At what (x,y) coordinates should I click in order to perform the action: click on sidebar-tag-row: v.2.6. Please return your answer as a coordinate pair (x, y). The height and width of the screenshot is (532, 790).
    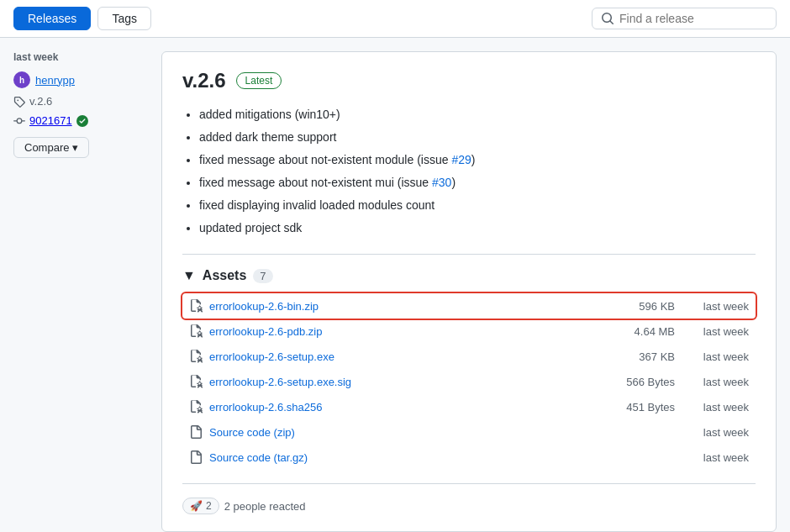
    Looking at the image, I should click on (81, 101).